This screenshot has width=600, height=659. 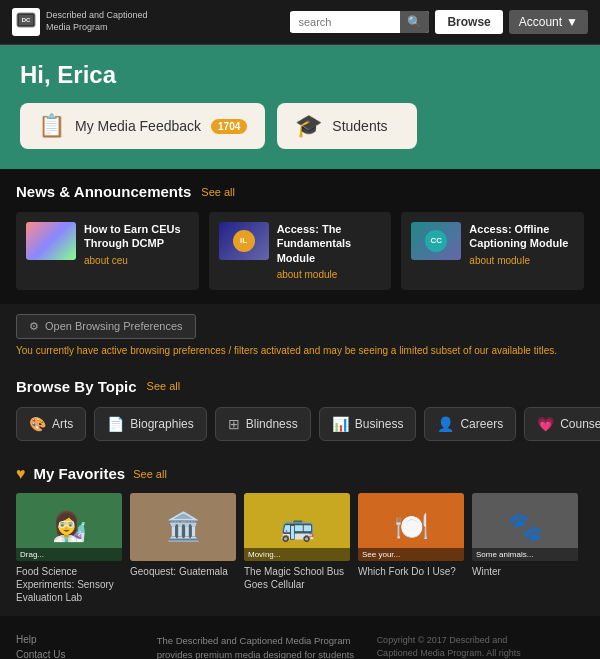 What do you see at coordinates (218, 192) in the screenshot?
I see `news-see-all: See all` at bounding box center [218, 192].